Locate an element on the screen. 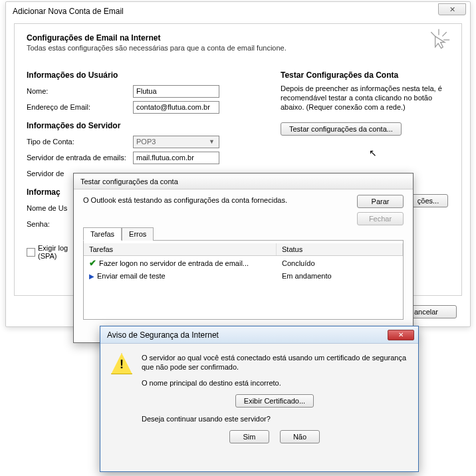  warn-p1: O servidor ao qual você está conectado e… is located at coordinates (275, 362).